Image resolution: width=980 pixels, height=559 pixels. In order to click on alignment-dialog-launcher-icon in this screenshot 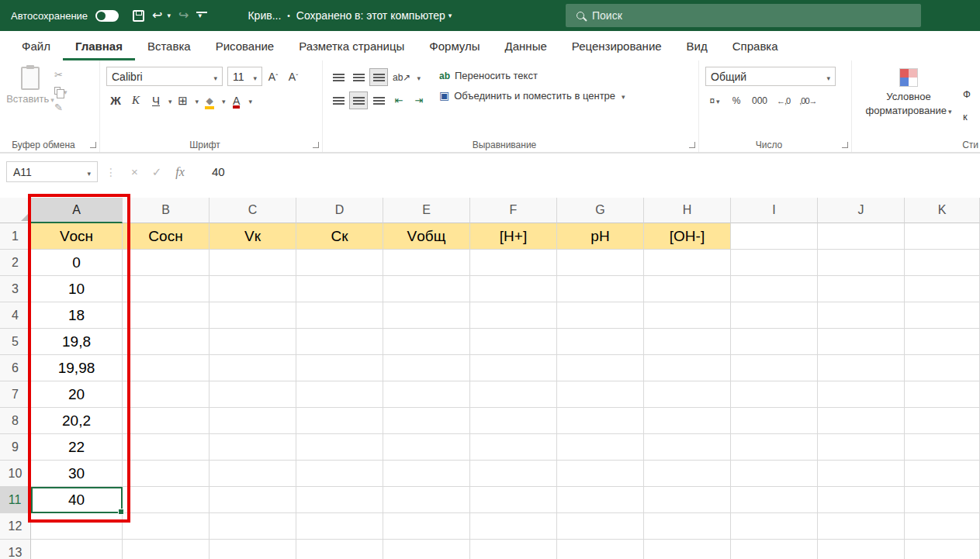, I will do `click(692, 145)`.